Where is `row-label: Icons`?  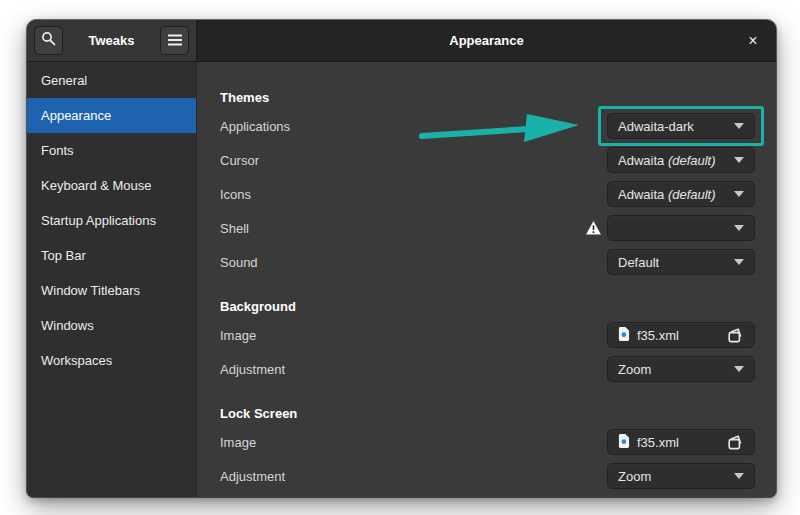 row-label: Icons is located at coordinates (236, 194).